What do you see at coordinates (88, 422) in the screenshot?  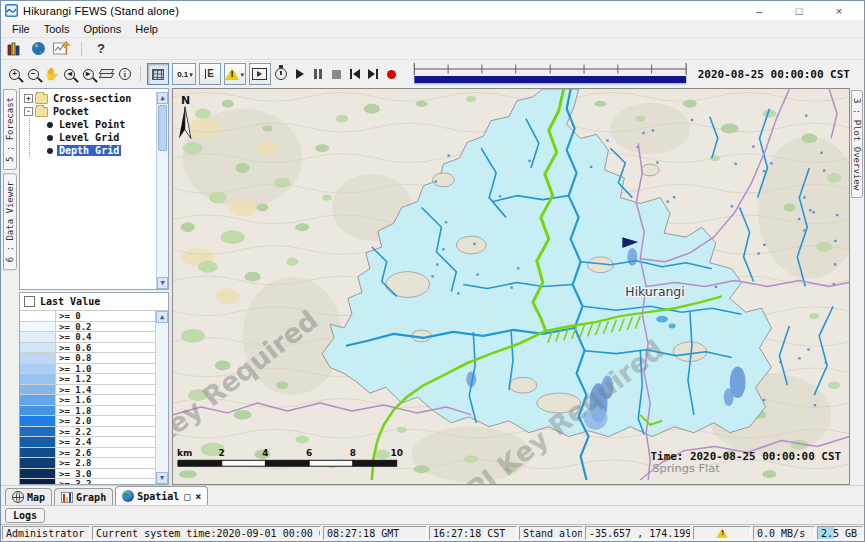 I see `legend-row: >= 2.0` at bounding box center [88, 422].